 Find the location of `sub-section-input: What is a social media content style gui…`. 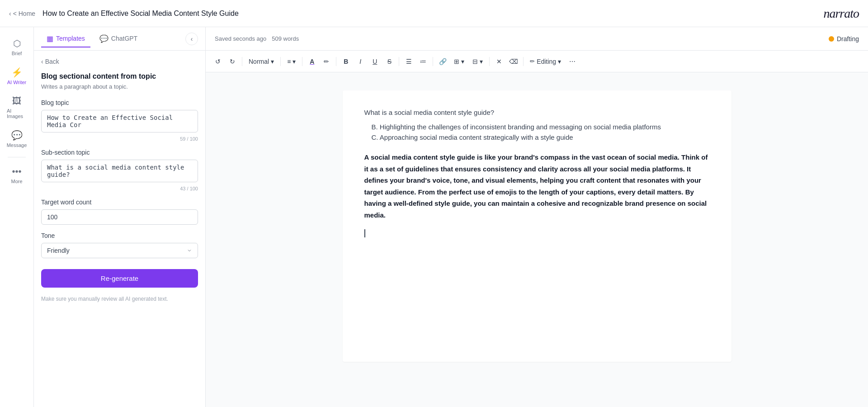

sub-section-input: What is a social media content style gui… is located at coordinates (119, 171).